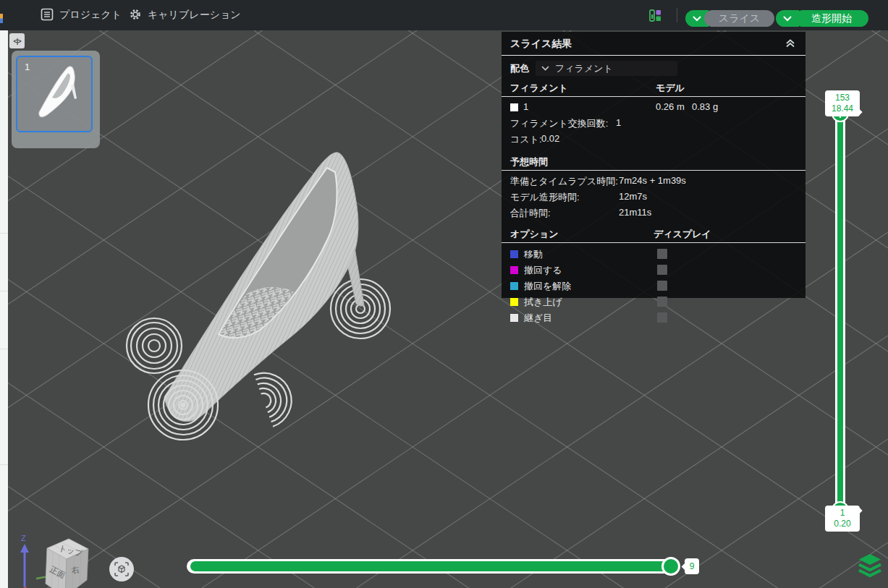 The image size is (888, 588). Describe the element at coordinates (122, 569) in the screenshot. I see `fit-view-cube-icon` at that location.